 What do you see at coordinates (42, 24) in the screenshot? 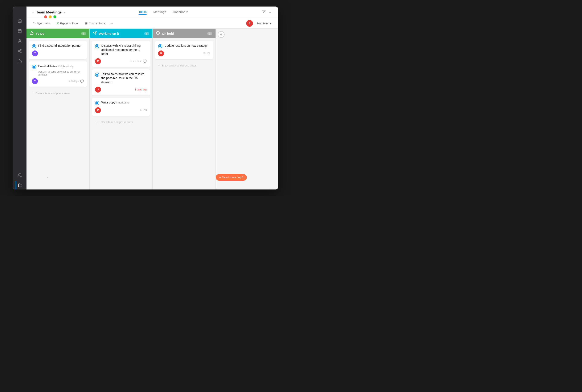
I see `sync-tasks-button: ↻ Sync tasks` at bounding box center [42, 24].